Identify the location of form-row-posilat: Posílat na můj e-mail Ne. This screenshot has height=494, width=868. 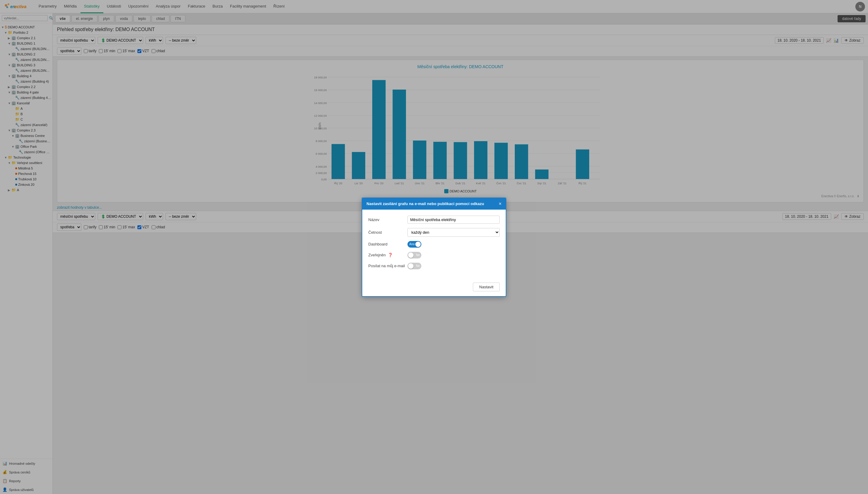
(434, 266).